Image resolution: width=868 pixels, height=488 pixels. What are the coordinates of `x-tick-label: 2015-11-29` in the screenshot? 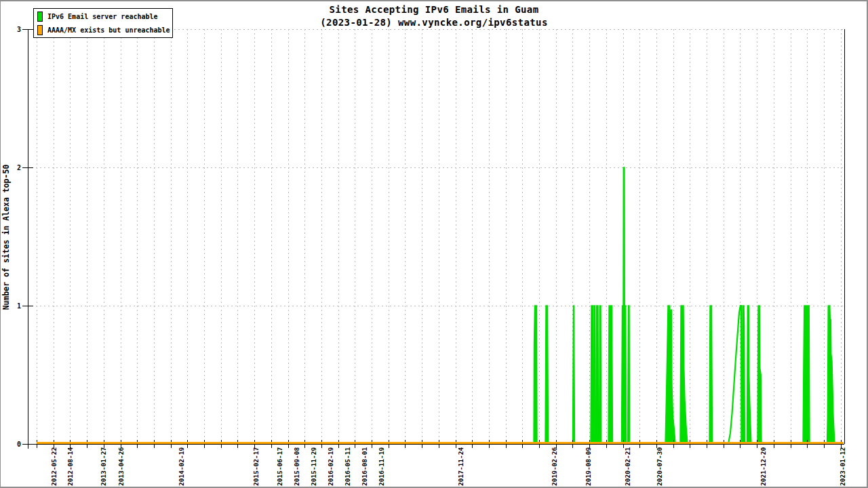 It's located at (313, 466).